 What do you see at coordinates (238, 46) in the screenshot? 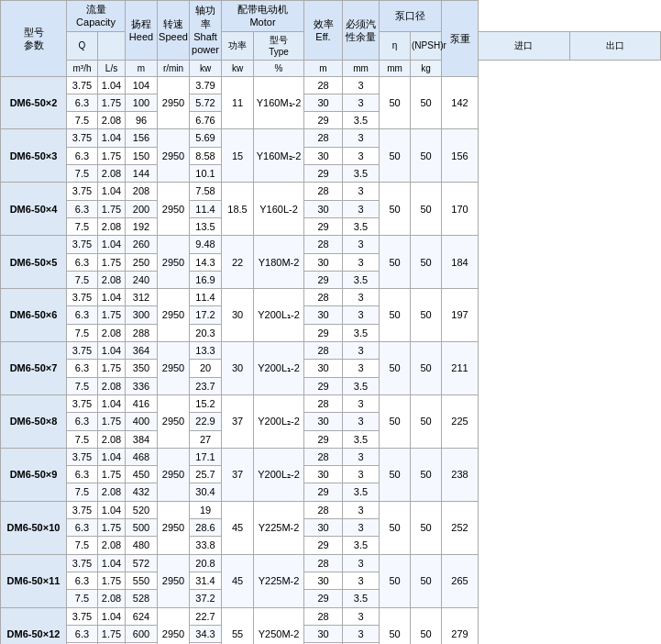
I see `motor-power-header: 功率` at bounding box center [238, 46].